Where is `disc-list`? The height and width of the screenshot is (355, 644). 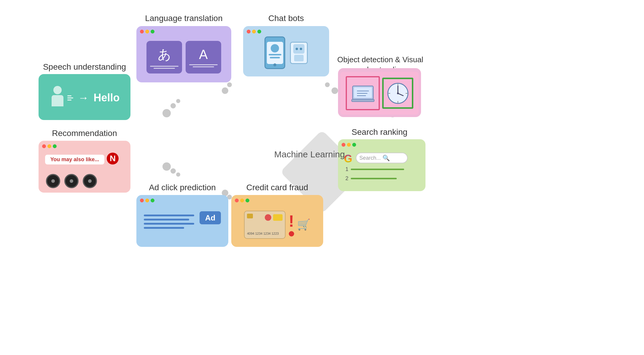
disc-list is located at coordinates (71, 181).